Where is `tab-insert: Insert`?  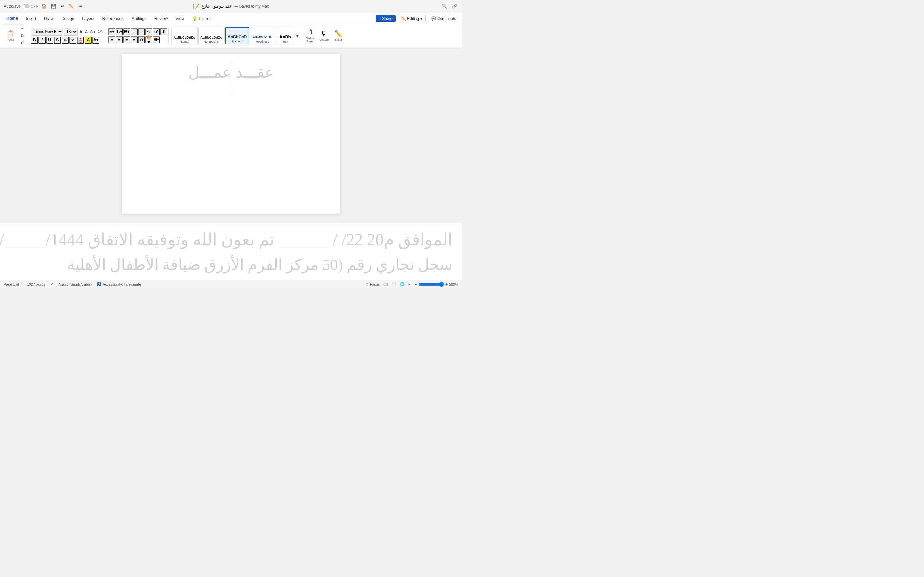
tab-insert: Insert is located at coordinates (31, 19).